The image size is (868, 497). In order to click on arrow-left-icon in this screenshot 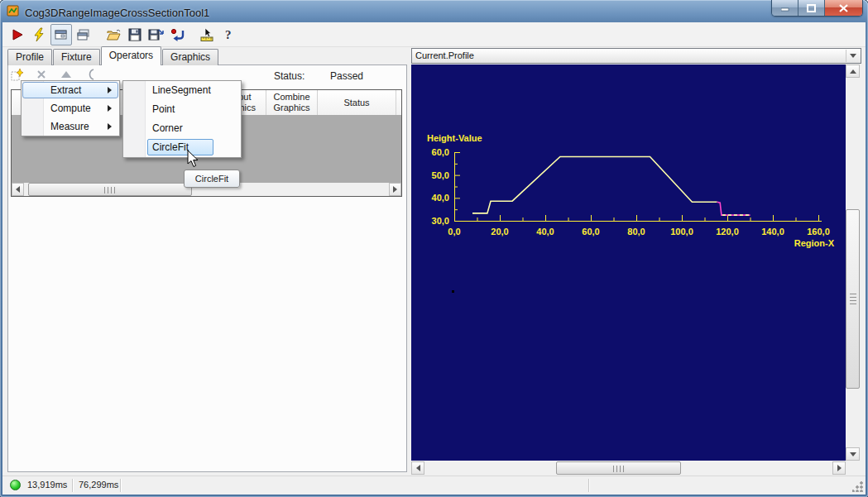, I will do `click(18, 189)`.